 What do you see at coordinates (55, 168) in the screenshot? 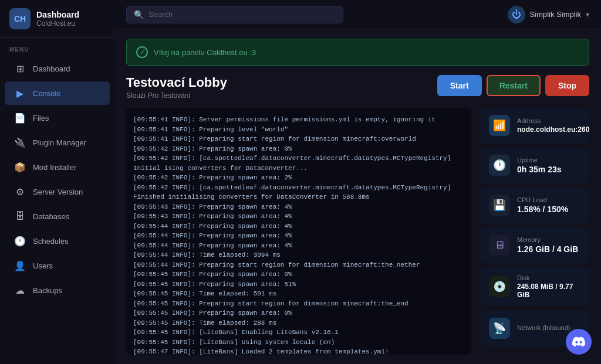
I see `sidebar-item-label: Mod Installer` at bounding box center [55, 168].